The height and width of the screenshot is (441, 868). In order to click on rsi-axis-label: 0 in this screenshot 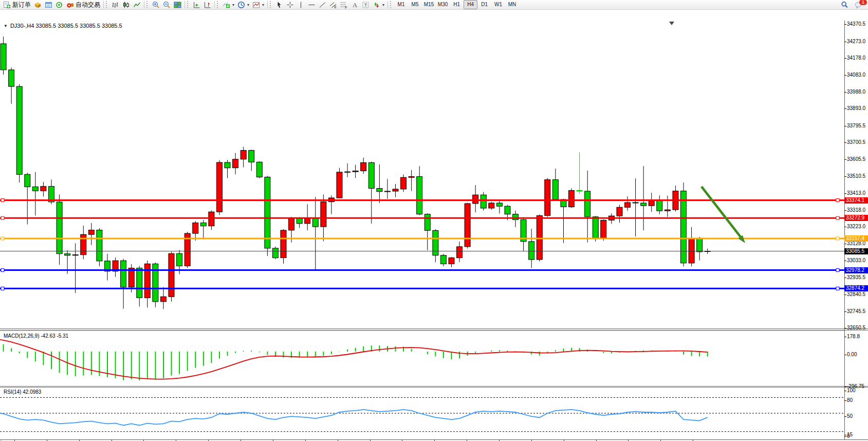, I will do `click(848, 436)`.